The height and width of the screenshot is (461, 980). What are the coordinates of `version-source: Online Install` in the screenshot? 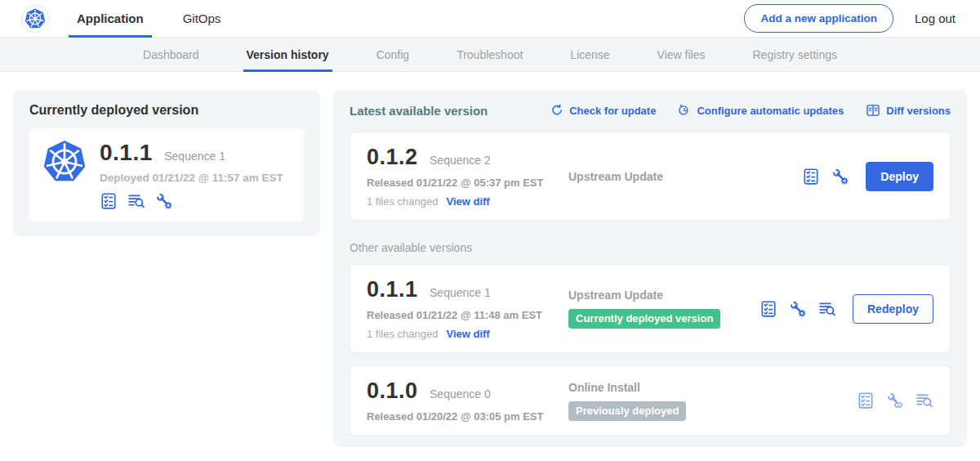 It's located at (712, 387).